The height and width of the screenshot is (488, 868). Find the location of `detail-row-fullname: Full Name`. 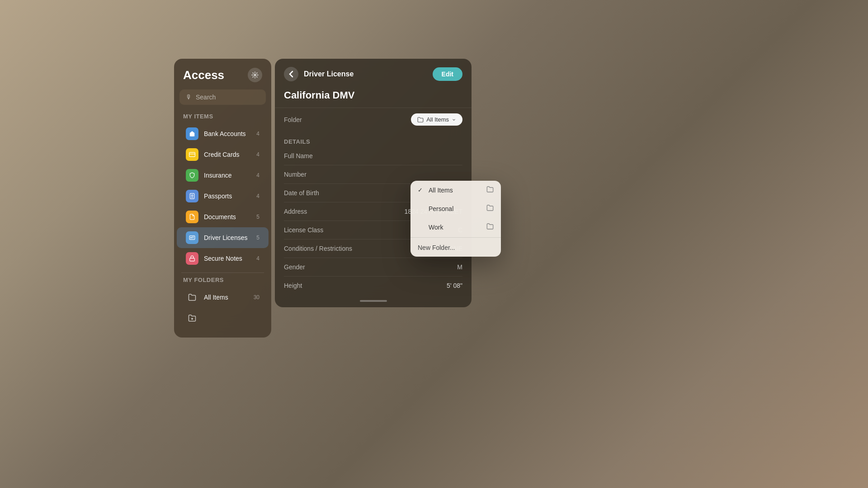

detail-row-fullname: Full Name is located at coordinates (373, 156).